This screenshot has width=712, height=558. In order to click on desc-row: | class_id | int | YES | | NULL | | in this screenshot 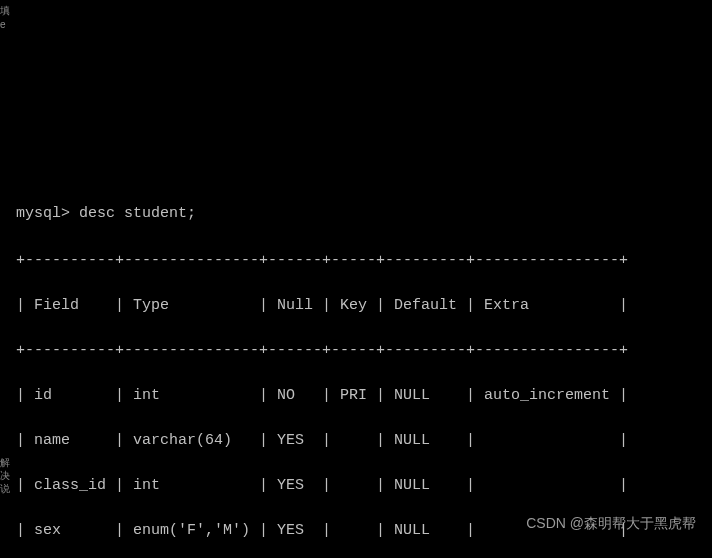, I will do `click(356, 486)`.